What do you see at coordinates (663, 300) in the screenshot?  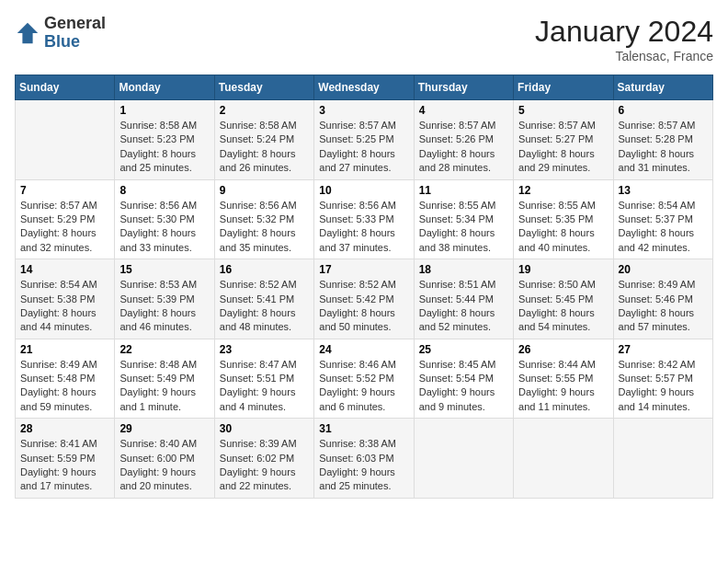 I see `calendar-cell: 20 Sunrise: 8:49 AM Sunset: 5:46 PM Dayl…` at bounding box center [663, 300].